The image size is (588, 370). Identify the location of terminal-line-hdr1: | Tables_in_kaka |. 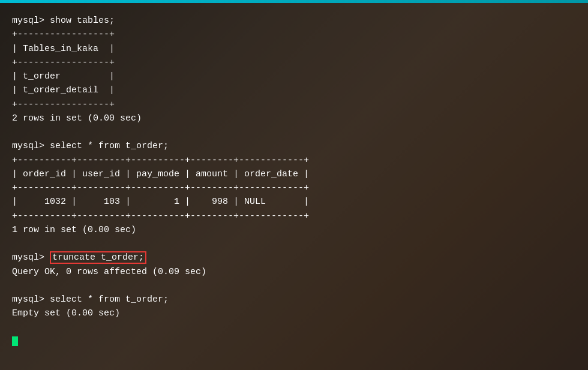
(294, 49).